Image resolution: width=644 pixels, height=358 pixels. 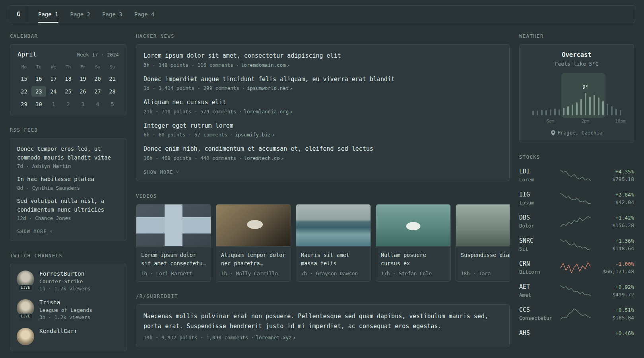 I want to click on calendar-day: 2, so click(x=68, y=104).